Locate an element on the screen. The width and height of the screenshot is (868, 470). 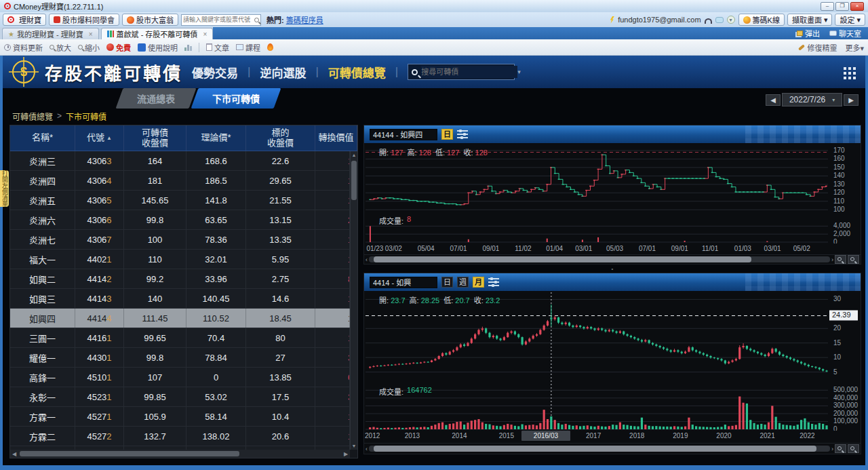
headset-icon is located at coordinates (708, 21).